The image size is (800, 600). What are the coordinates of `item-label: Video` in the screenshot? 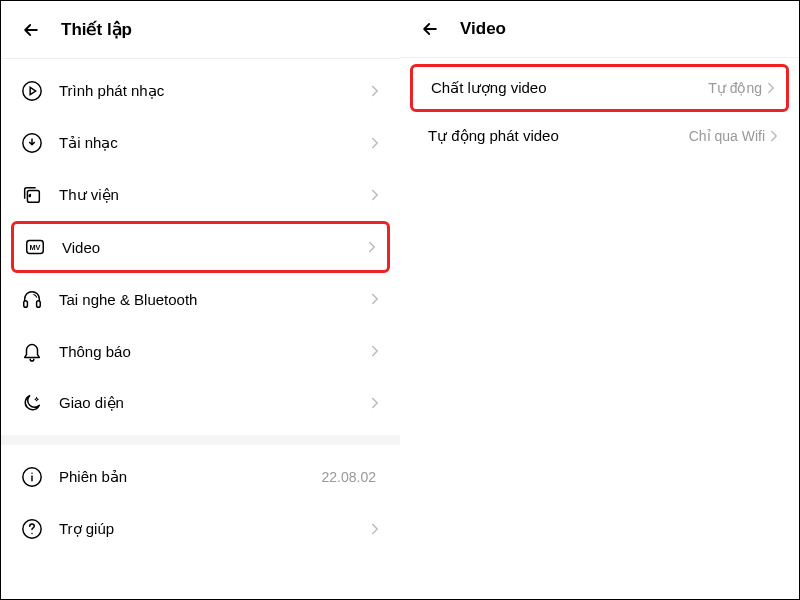 It's located at (206, 248).